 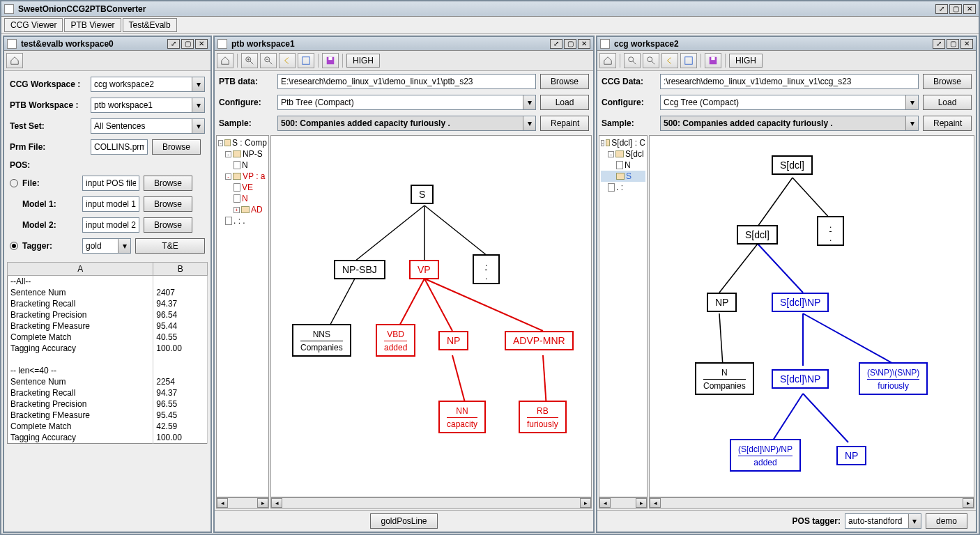 I want to click on ccg-sample-combo: 500: Companies added capacity furiously …, so click(x=789, y=123).